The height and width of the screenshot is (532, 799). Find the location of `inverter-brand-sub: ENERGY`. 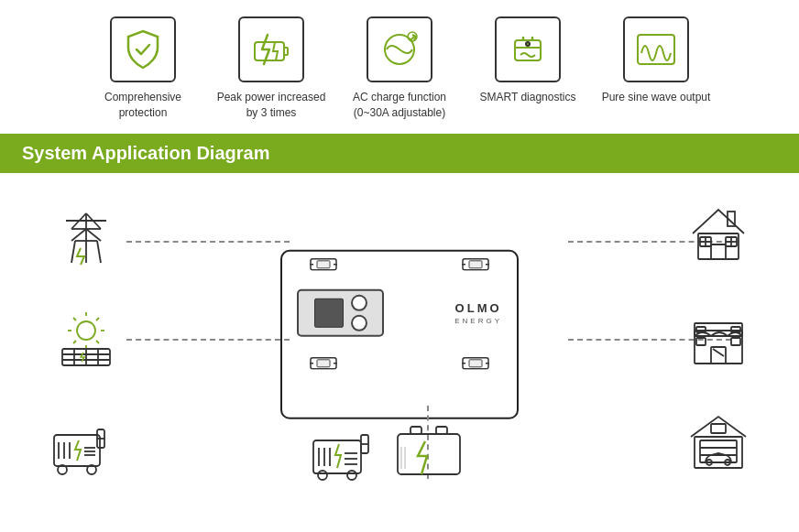

inverter-brand-sub: ENERGY is located at coordinates (478, 320).